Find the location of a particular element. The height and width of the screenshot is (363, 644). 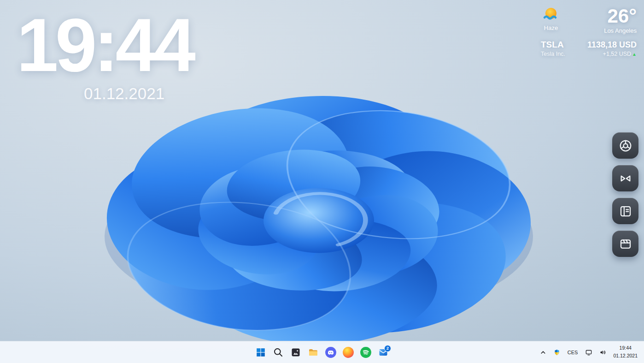

stock-widget: TSLA 1138,18 USD Tesla Inc. +1,52 USD▲ is located at coordinates (588, 48).